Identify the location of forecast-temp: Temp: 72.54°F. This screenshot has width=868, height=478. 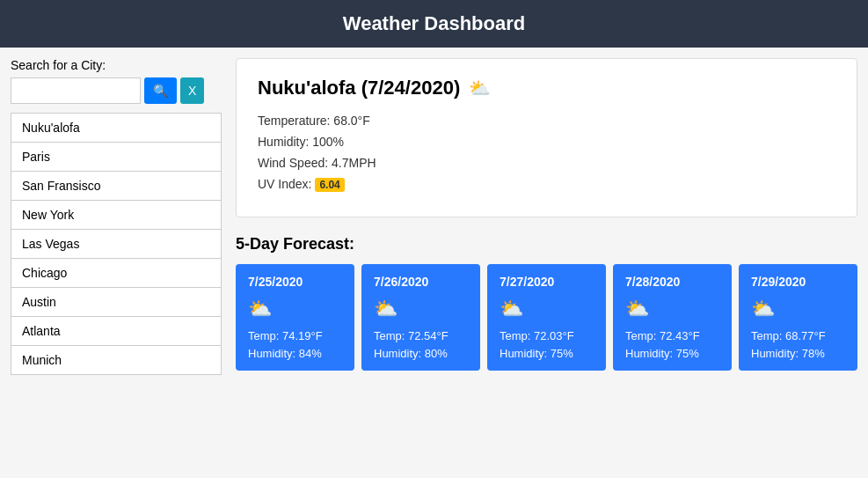
(420, 336).